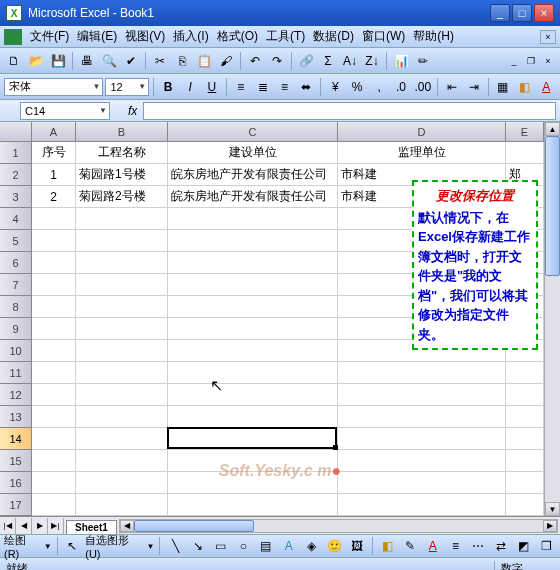  Describe the element at coordinates (8, 526) in the screenshot. I see `tab-first-icon: |◀` at that location.